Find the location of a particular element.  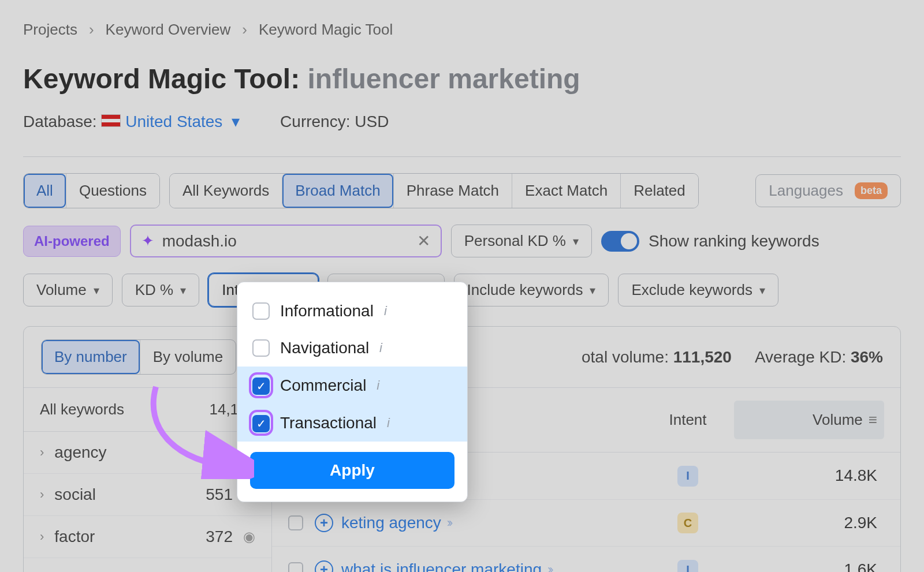

keyword-link: what is influencer marketing is located at coordinates (441, 566).